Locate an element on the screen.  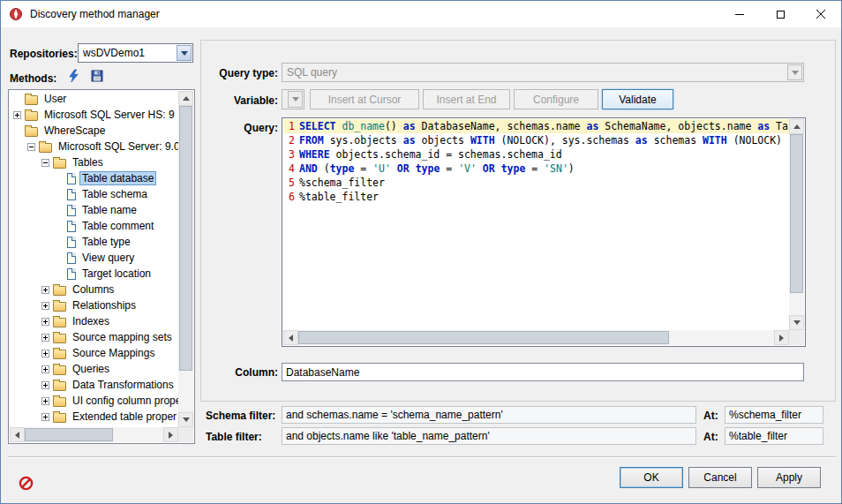
variable-dropdown-arrow is located at coordinates (295, 99).